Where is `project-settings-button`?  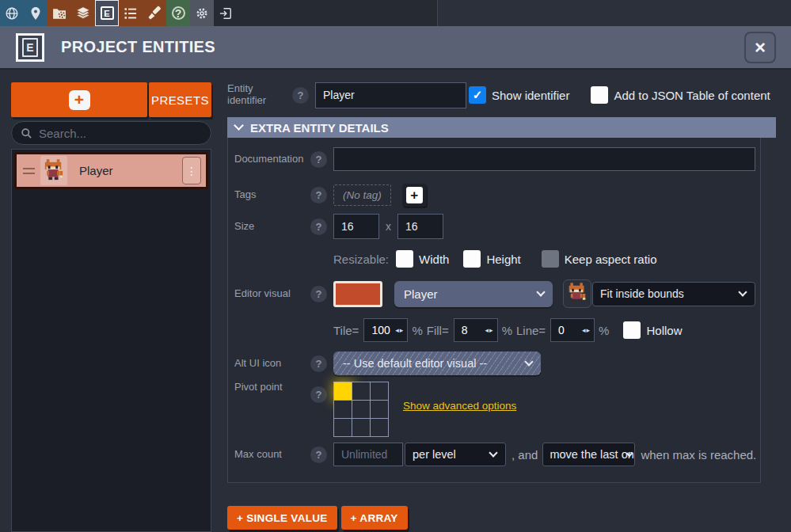 project-settings-button is located at coordinates (59, 13).